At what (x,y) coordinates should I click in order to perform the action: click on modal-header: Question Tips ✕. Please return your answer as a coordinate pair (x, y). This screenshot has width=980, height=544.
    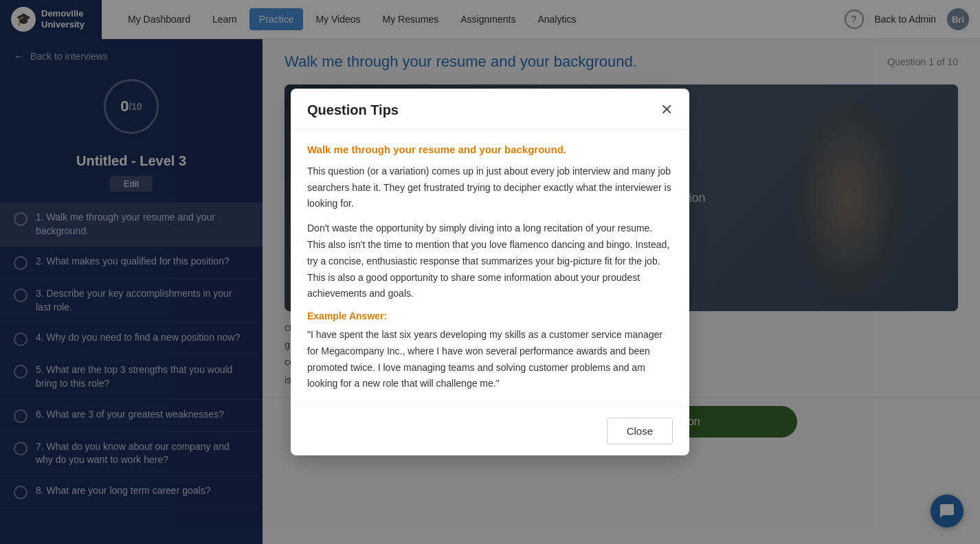
    Looking at the image, I should click on (490, 109).